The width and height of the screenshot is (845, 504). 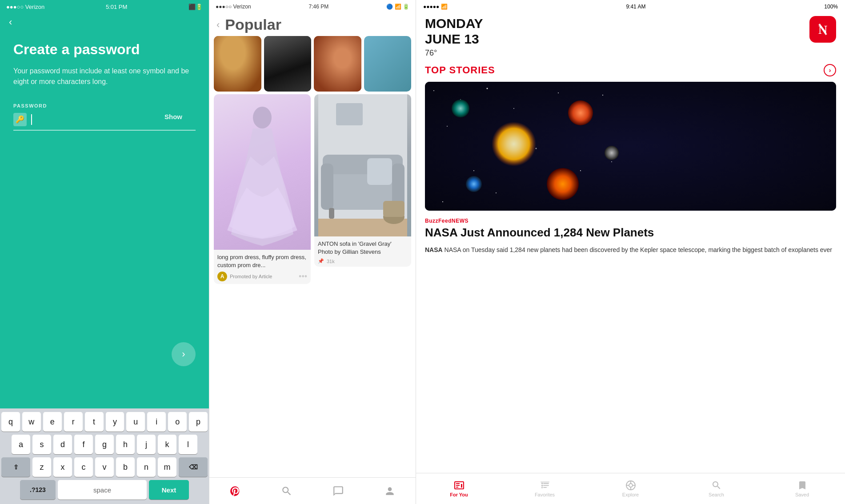 I want to click on key-m: m, so click(x=167, y=467).